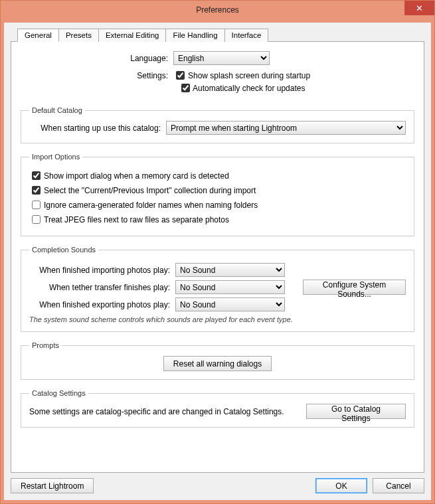 The height and width of the screenshot is (504, 435). Describe the element at coordinates (56, 157) in the screenshot. I see `import-options-legend: Import Options` at that location.